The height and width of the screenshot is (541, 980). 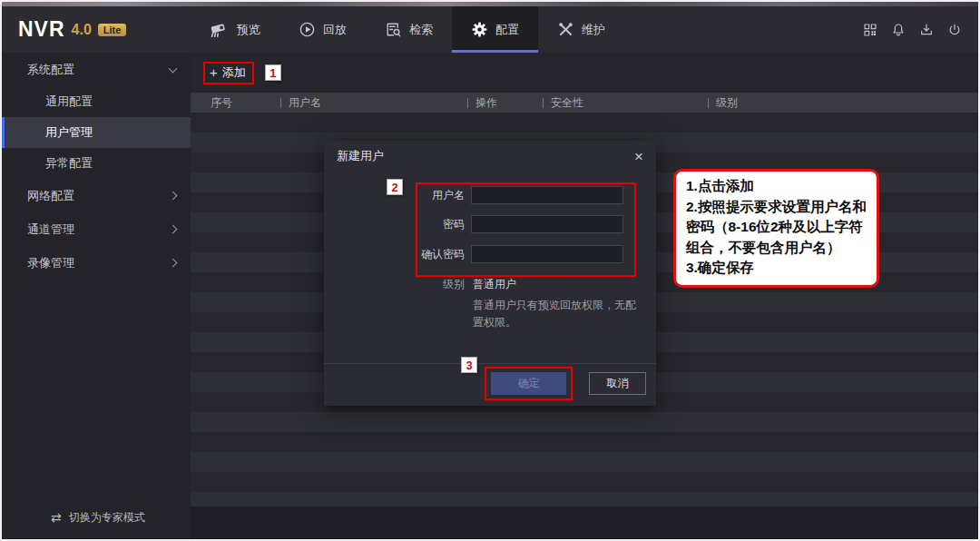 I want to click on tab-label: 回放, so click(x=335, y=30).